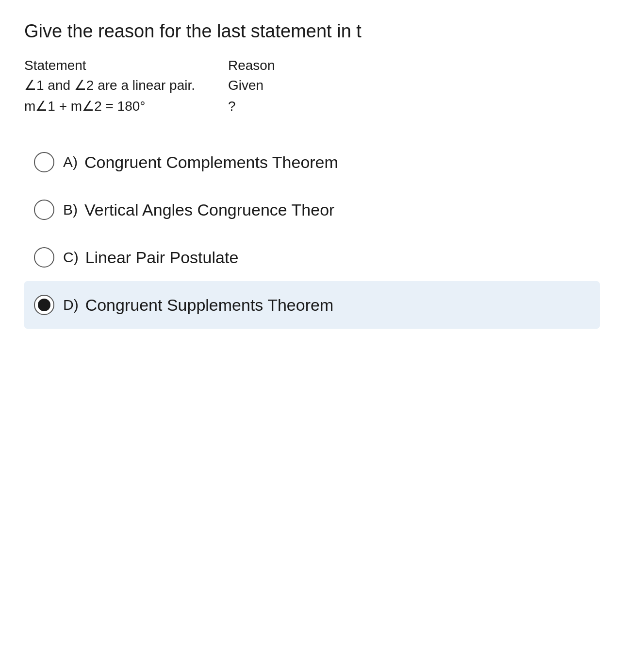 Image resolution: width=624 pixels, height=672 pixels. I want to click on radio-c, so click(44, 257).